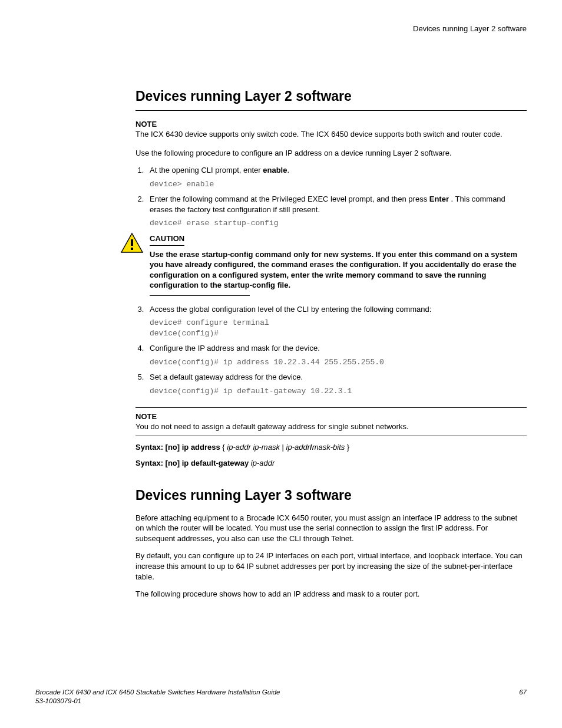  Describe the element at coordinates (206, 170) in the screenshot. I see `step-text: At the opening CLI prompt, enter` at that location.